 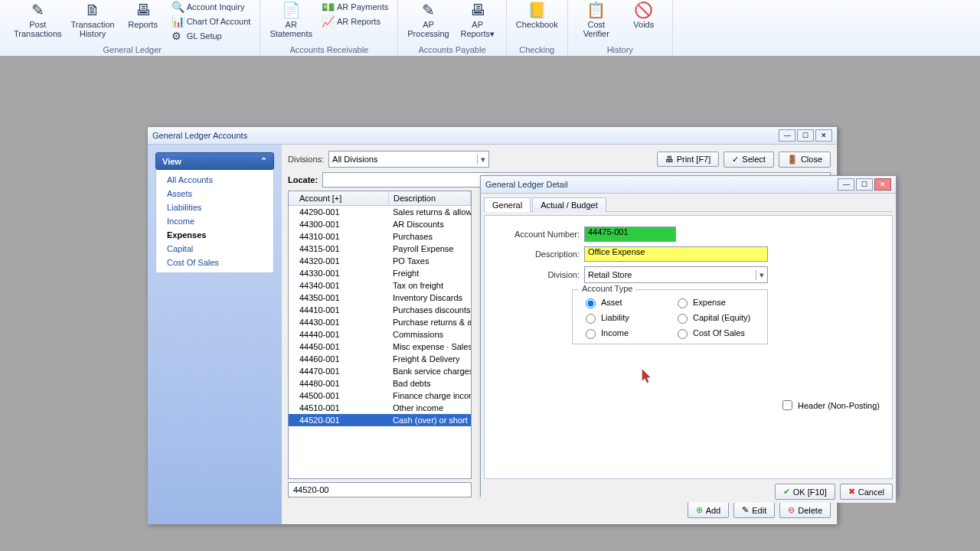 I want to click on table-row: 44460-001Freight & Delivery, so click(x=380, y=359).